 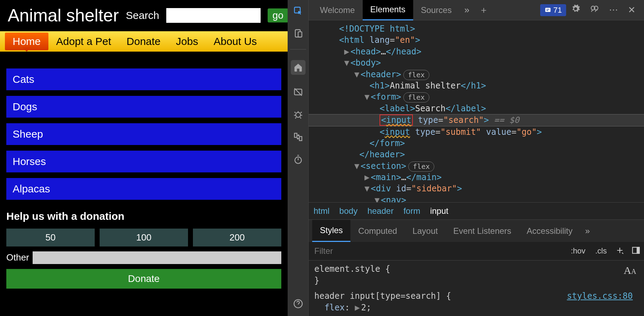 I want to click on crumb-form: form, so click(x=412, y=211).